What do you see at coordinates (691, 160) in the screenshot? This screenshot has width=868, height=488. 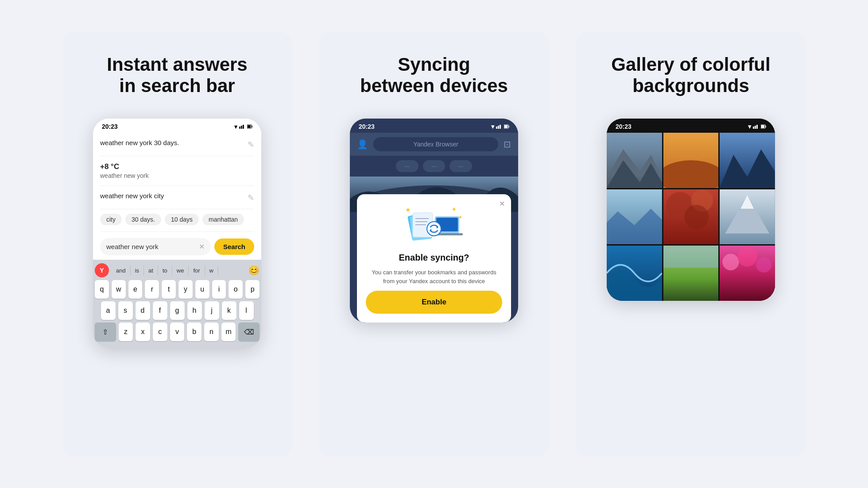 I see `gallery-cell-desert` at bounding box center [691, 160].